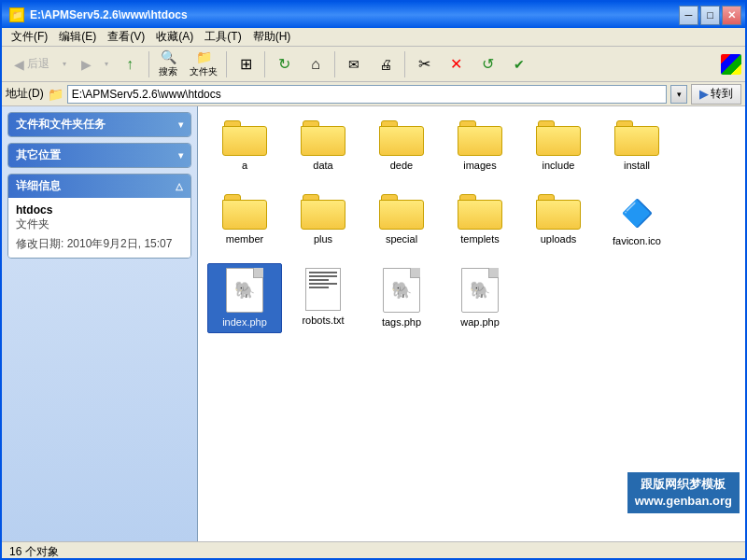 The height and width of the screenshot is (560, 747). I want to click on back-dropdown: ▾, so click(64, 64).